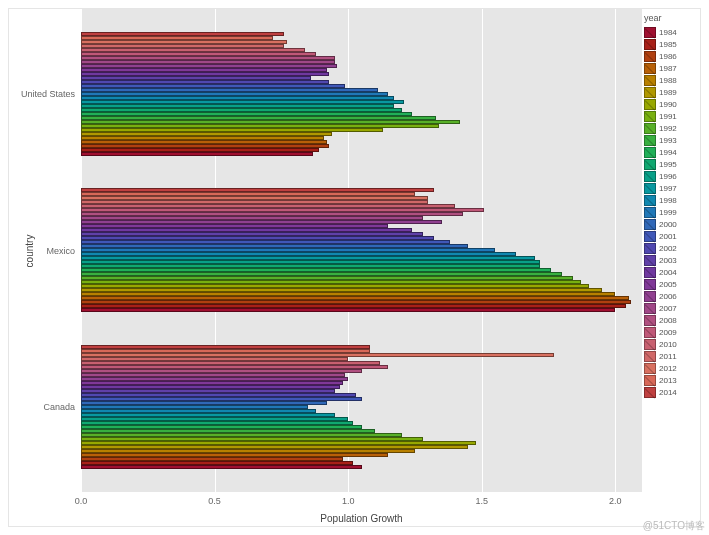  What do you see at coordinates (48, 94) in the screenshot?
I see `y-tick-label: United States` at bounding box center [48, 94].